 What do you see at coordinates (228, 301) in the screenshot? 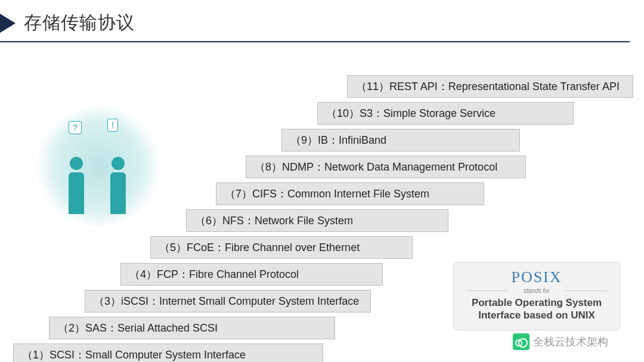
I see `stair-step-3: （3）iSCSI：Internet Small Computer System …` at bounding box center [228, 301].